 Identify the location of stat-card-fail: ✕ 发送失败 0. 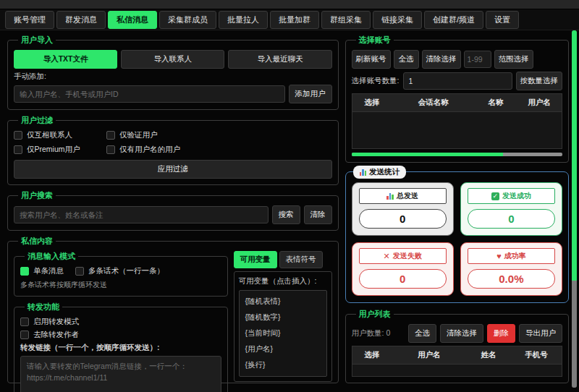
(402, 269).